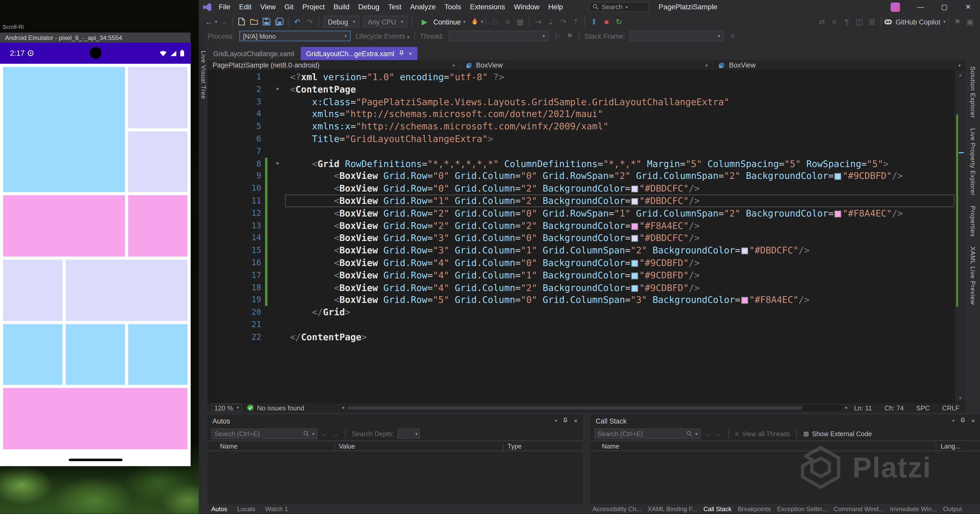  Describe the element at coordinates (859, 21) in the screenshot. I see `split-window-icon: ◫` at that location.